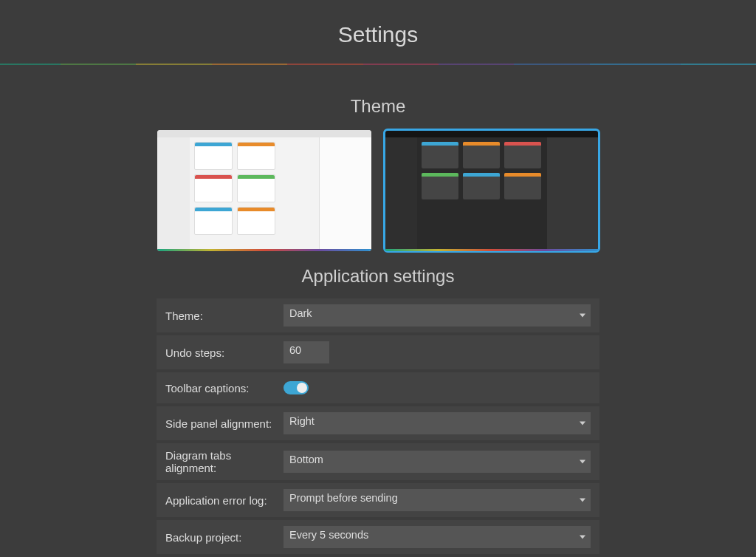 The width and height of the screenshot is (756, 557). I want to click on theme-chooser, so click(378, 191).